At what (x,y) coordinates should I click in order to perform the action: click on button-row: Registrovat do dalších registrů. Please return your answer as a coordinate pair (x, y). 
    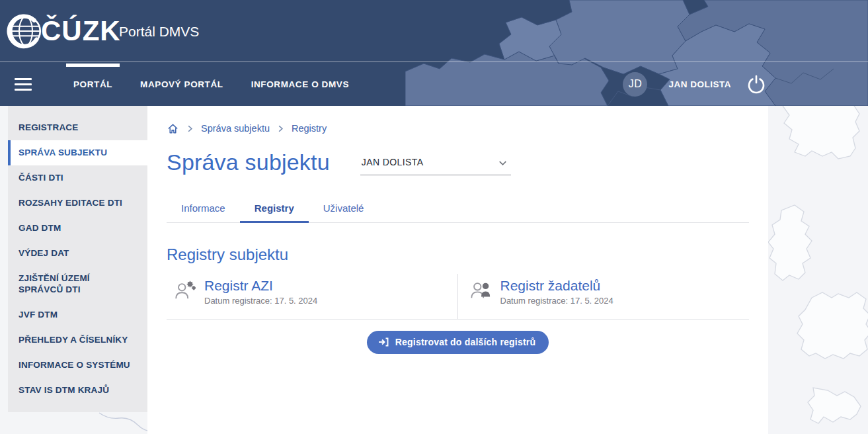
    Looking at the image, I should click on (457, 343).